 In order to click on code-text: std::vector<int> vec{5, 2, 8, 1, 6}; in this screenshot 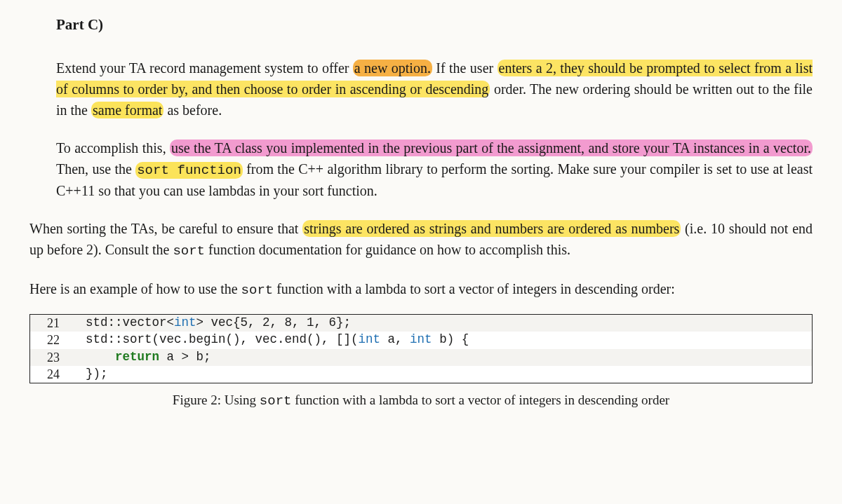, I will do `click(441, 323)`.